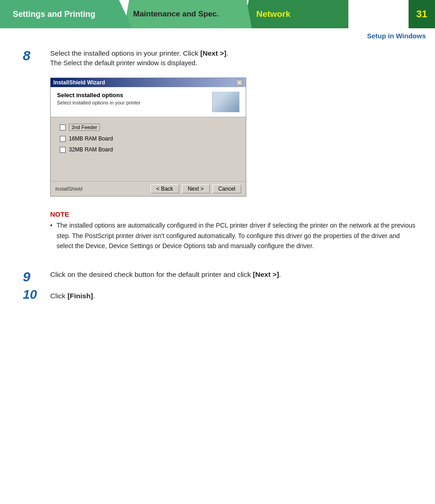 This screenshot has width=435, height=504. What do you see at coordinates (98, 95) in the screenshot?
I see `dialog-header-title: Select installed options` at bounding box center [98, 95].